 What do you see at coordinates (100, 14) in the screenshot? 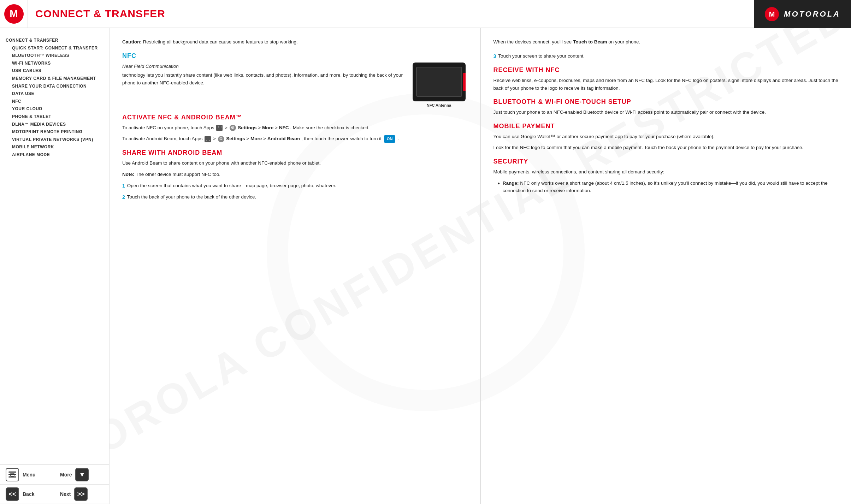
I see `header-title: CONNECT & TRANSFER` at bounding box center [100, 14].